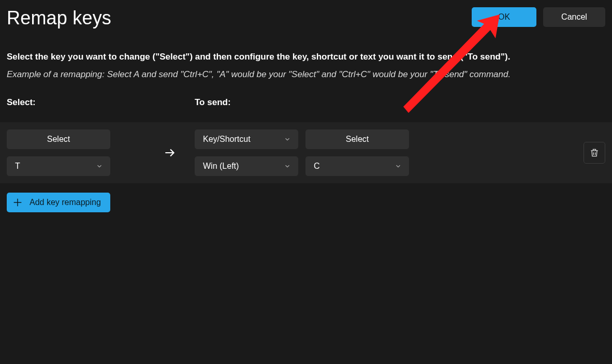 The height and width of the screenshot is (364, 612). Describe the element at coordinates (59, 202) in the screenshot. I see `add-key-remapping-button: Add key remapping` at that location.